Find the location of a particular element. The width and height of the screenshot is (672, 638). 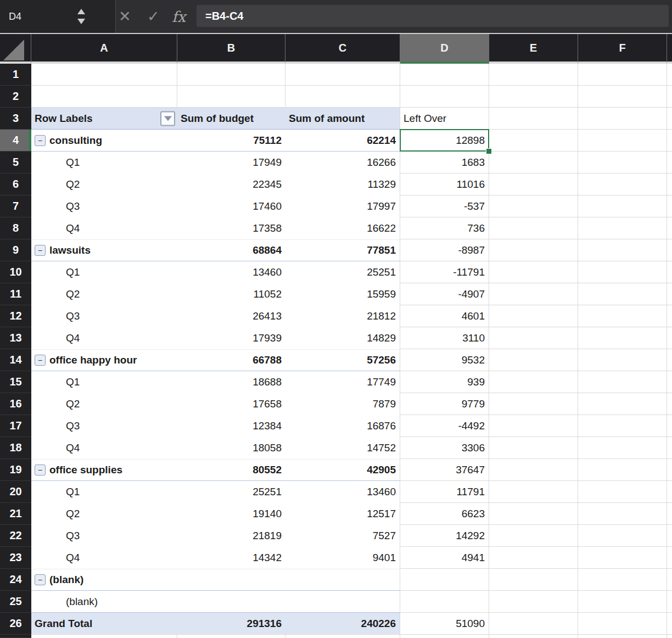

row-header-16: 16 is located at coordinates (15, 404).